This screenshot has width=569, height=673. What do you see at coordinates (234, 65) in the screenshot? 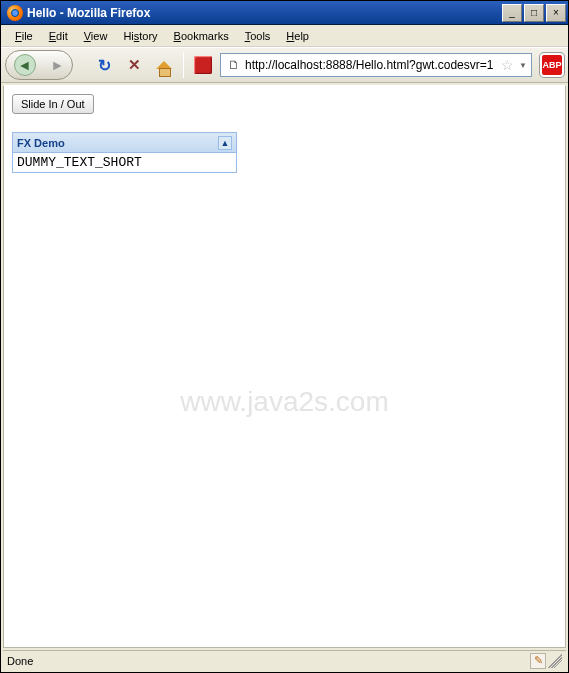
I see `favicon-icon: 🗋` at bounding box center [234, 65].